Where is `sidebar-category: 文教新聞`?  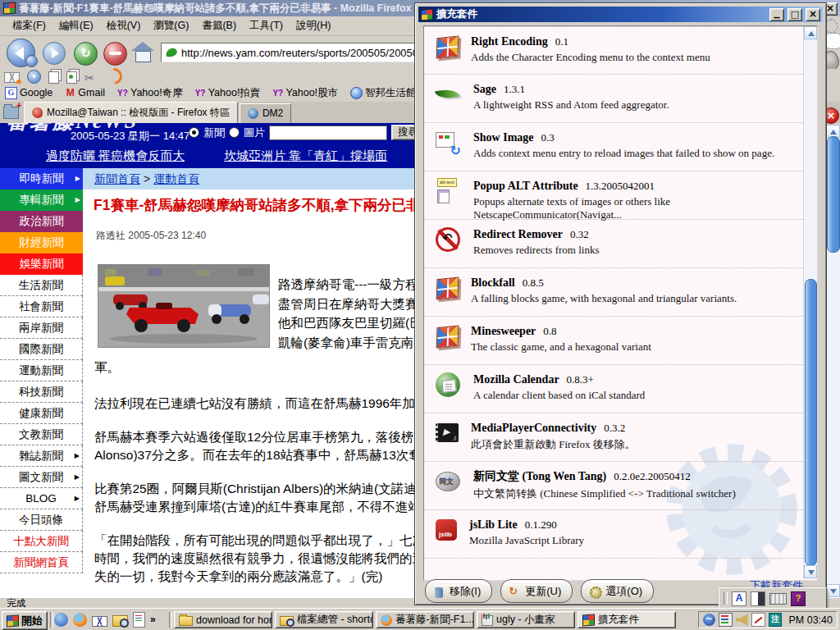
sidebar-category: 文教新聞 is located at coordinates (41, 435).